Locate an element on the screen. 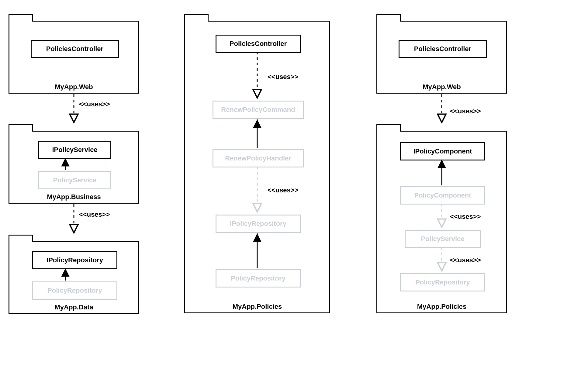  class-policy-component: PolicyComponent is located at coordinates (443, 195).